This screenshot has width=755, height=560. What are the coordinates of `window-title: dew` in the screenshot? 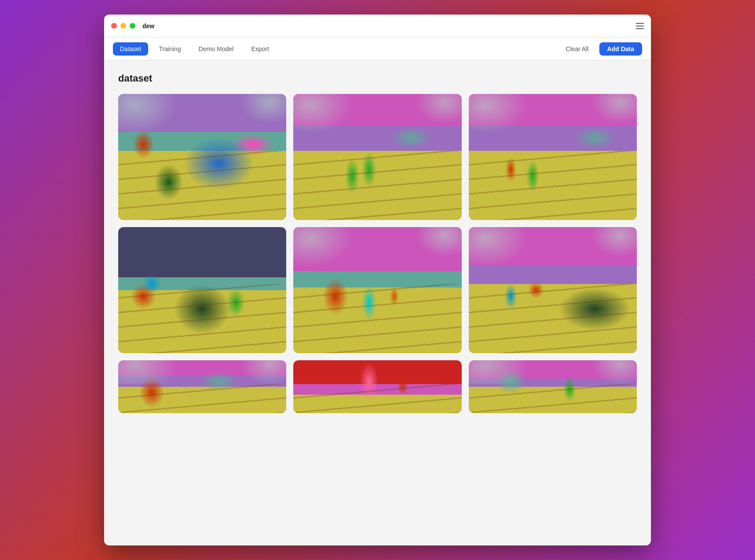 It's located at (148, 26).